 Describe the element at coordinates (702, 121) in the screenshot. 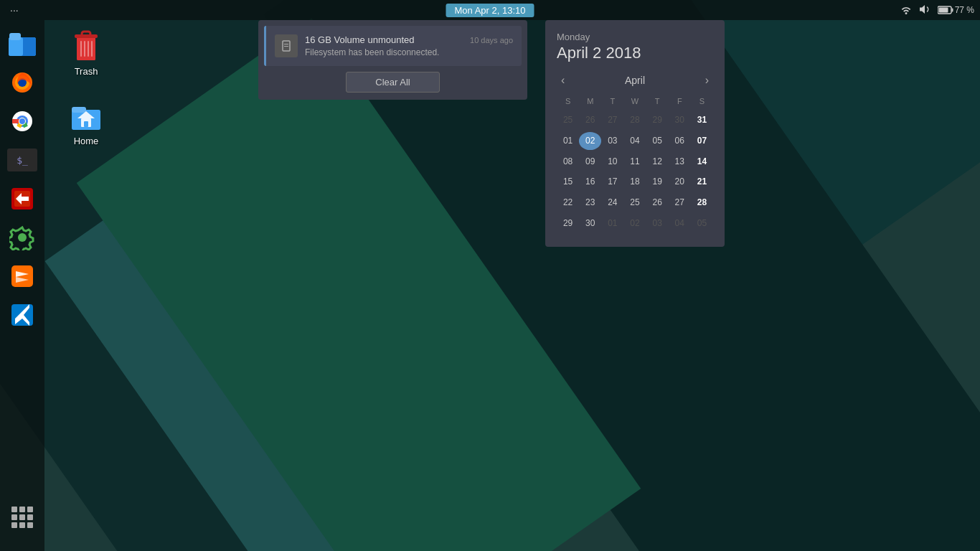

I see `calendar-day: 31` at that location.